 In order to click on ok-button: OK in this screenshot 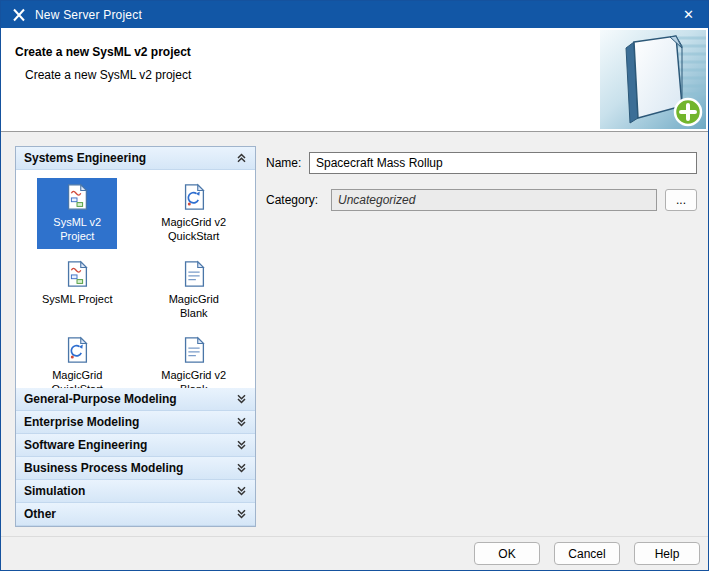, I will do `click(507, 554)`.